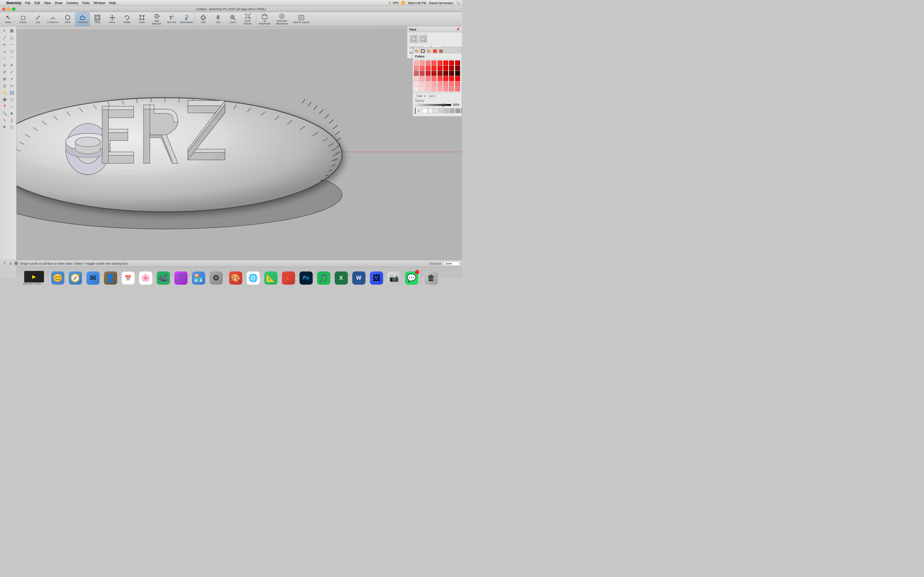  What do you see at coordinates (324, 278) in the screenshot?
I see `dock-item-spotify: 🎵` at bounding box center [324, 278].